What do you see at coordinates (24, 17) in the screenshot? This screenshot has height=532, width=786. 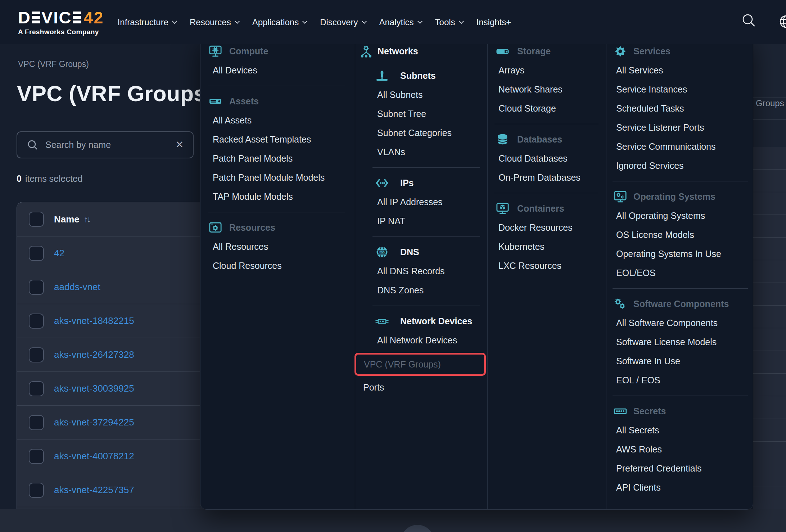 I see `logo-letter: D` at bounding box center [24, 17].